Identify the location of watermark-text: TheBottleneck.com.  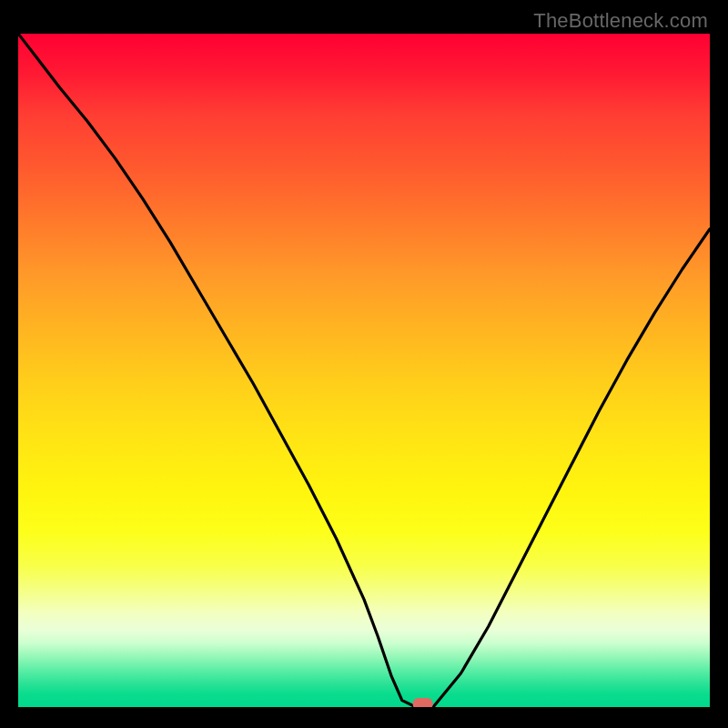
(621, 21).